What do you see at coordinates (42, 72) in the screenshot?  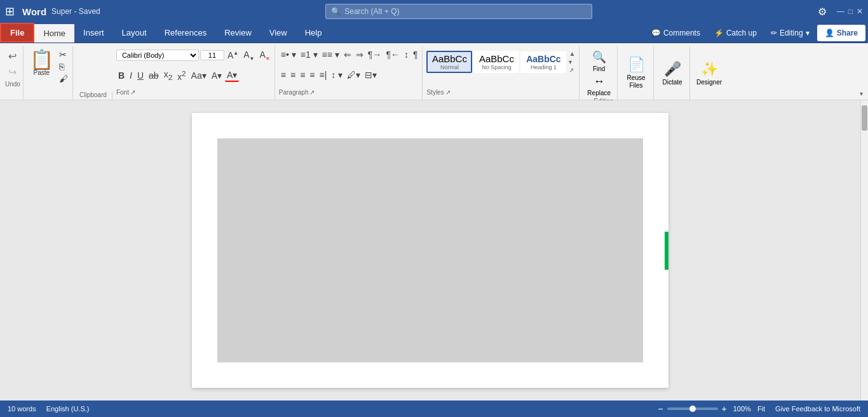 I see `paste-label: Paste` at bounding box center [42, 72].